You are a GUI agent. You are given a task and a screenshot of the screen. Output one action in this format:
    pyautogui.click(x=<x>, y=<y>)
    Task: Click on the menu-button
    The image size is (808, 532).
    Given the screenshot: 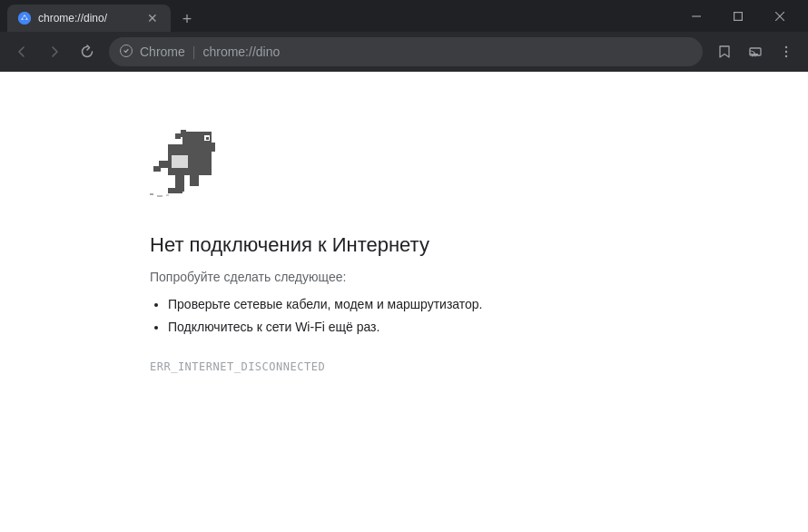 What is the action you would take?
    pyautogui.click(x=786, y=52)
    